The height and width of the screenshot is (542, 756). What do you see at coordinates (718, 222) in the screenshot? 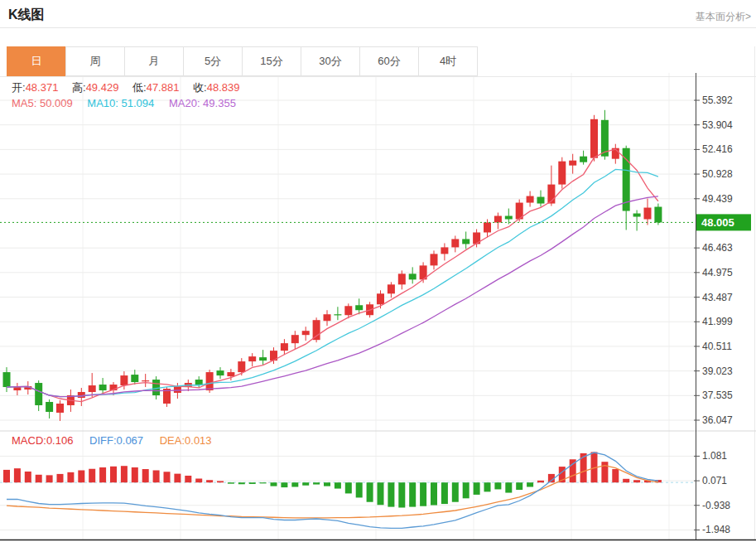
I see `svg-text: 48.005` at bounding box center [718, 222].